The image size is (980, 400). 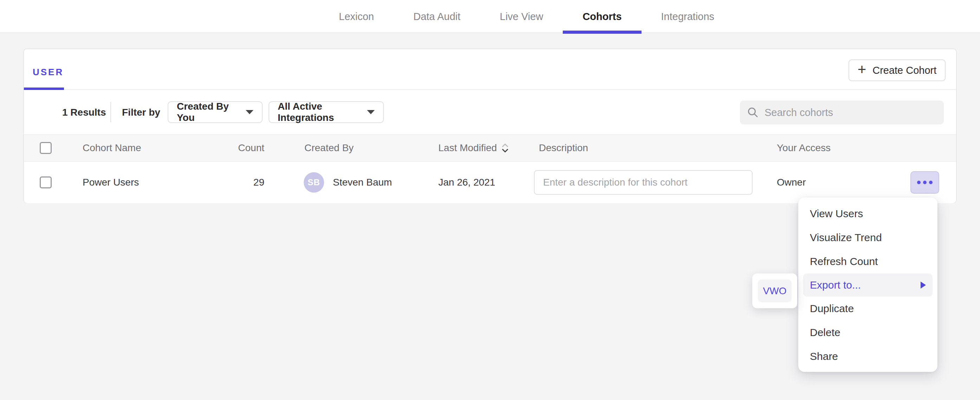 What do you see at coordinates (803, 148) in the screenshot?
I see `header-your-access: Your Access` at bounding box center [803, 148].